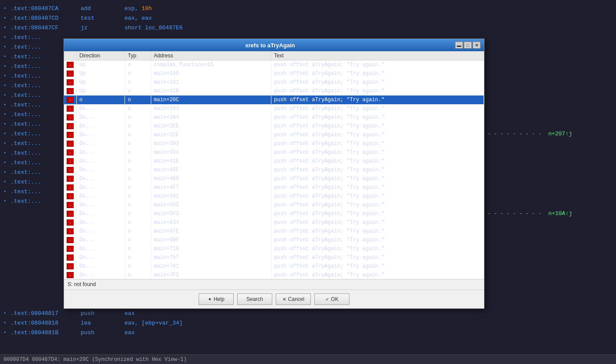  I want to click on status-bar: 000007D4 080487D4: main+20C (Synchronize…, so click(308, 359).